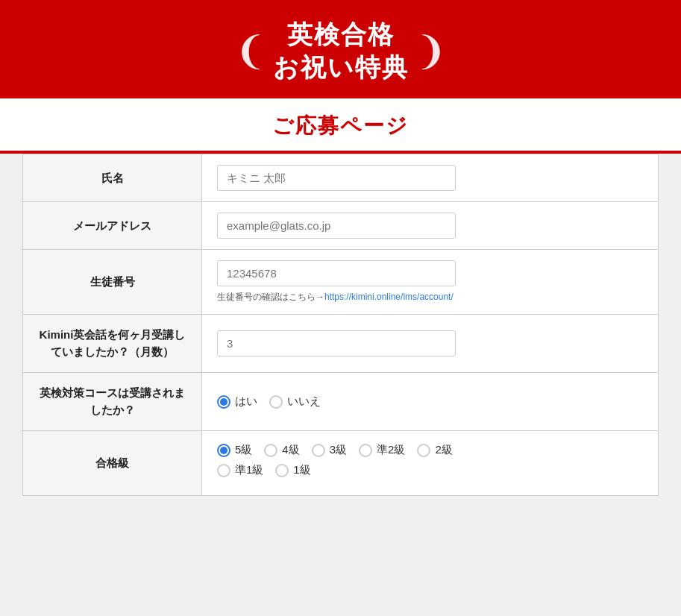  What do you see at coordinates (246, 401) in the screenshot?
I see `radio-yes-label: はい` at bounding box center [246, 401].